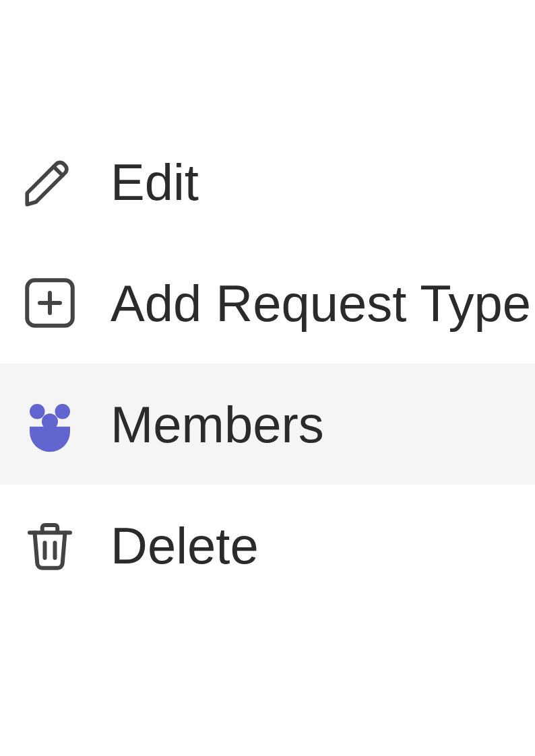 The width and height of the screenshot is (535, 756). What do you see at coordinates (155, 182) in the screenshot?
I see `menu-item-label: Edit` at bounding box center [155, 182].